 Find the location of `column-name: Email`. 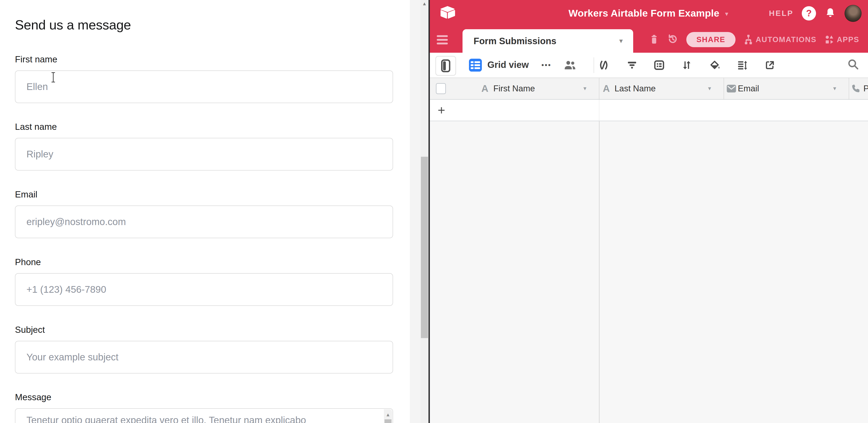

column-name: Email is located at coordinates (749, 88).